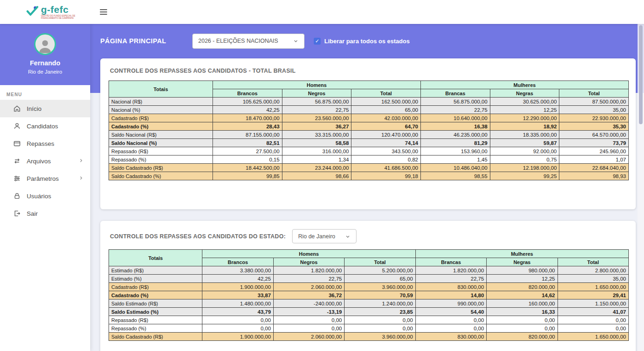 This screenshot has width=644, height=351. What do you see at coordinates (455, 93) in the screenshot?
I see `col-header: Brancas` at bounding box center [455, 93].